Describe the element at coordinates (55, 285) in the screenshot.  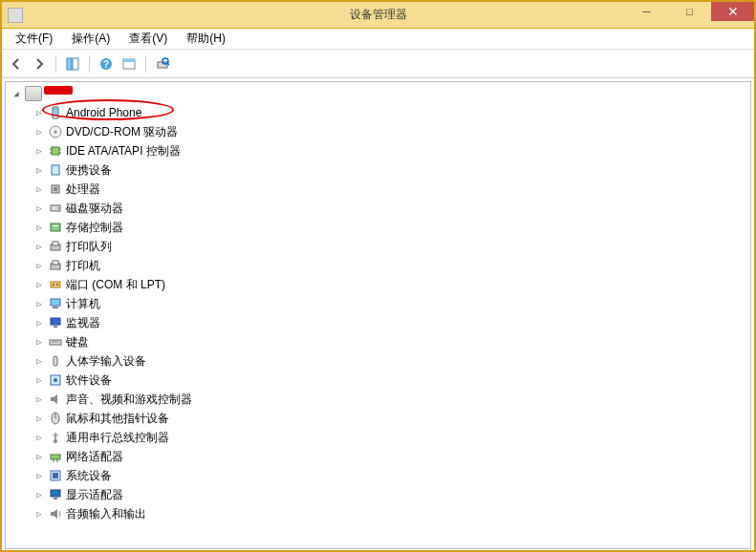
I see `port-icon` at that location.